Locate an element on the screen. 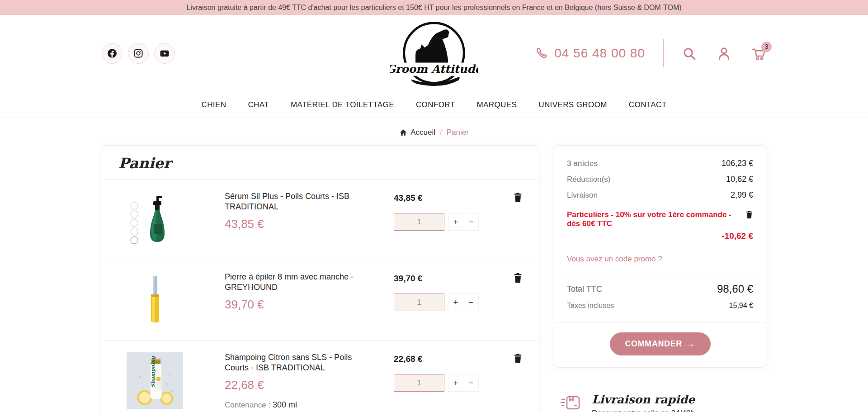 The height and width of the screenshot is (412, 868). phone-number: 04 56 48 00 80 is located at coordinates (599, 53).